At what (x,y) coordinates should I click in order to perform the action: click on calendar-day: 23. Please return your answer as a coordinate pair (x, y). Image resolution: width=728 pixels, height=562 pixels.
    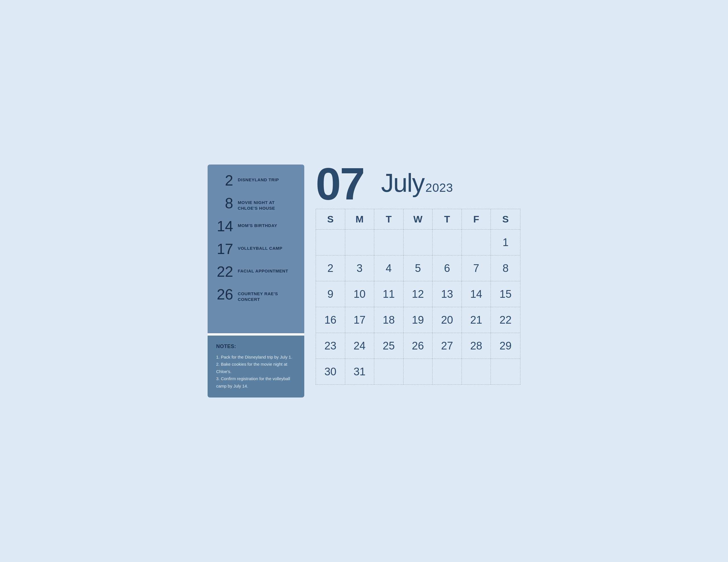
    Looking at the image, I should click on (331, 346).